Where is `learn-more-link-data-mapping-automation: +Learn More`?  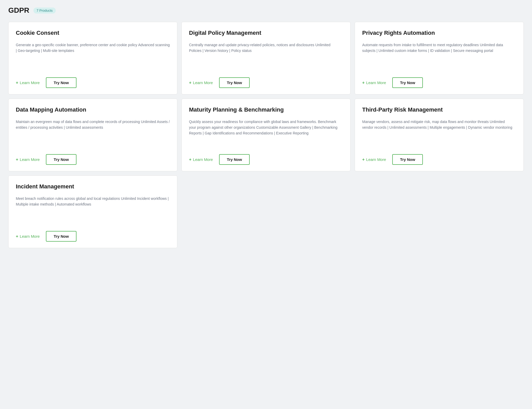
learn-more-link-data-mapping-automation: +Learn More is located at coordinates (28, 160).